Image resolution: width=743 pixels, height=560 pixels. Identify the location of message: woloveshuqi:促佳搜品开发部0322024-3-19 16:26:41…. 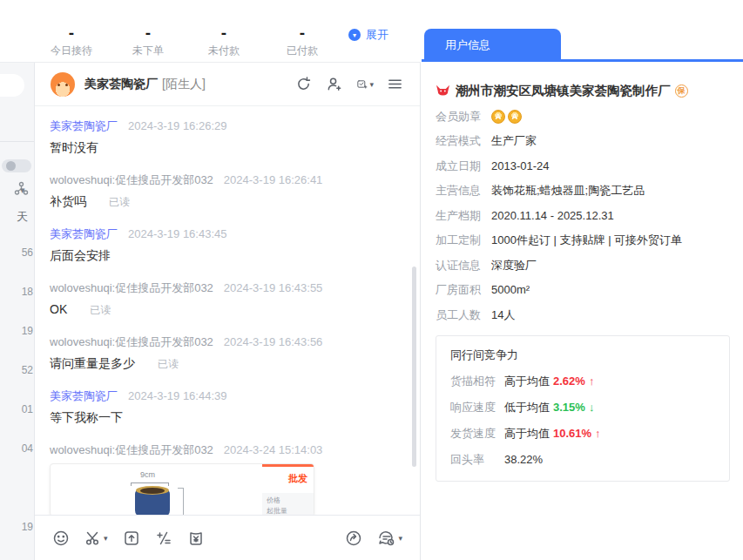
(235, 192).